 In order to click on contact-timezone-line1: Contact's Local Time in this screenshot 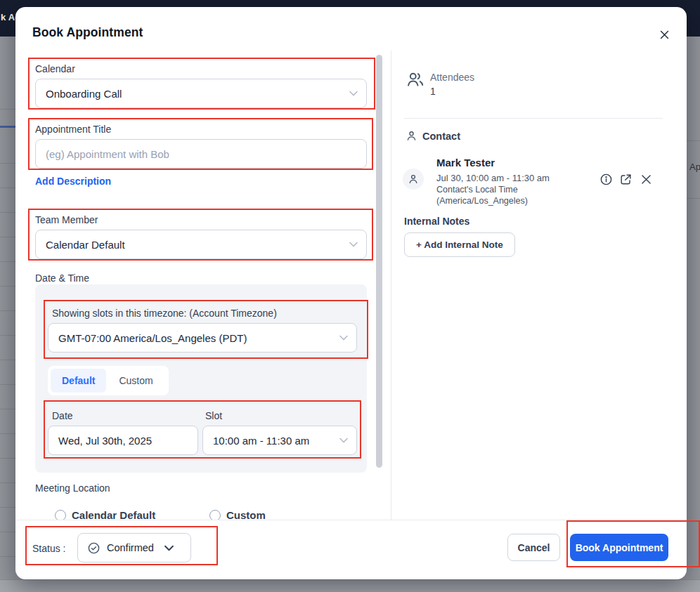, I will do `click(477, 190)`.